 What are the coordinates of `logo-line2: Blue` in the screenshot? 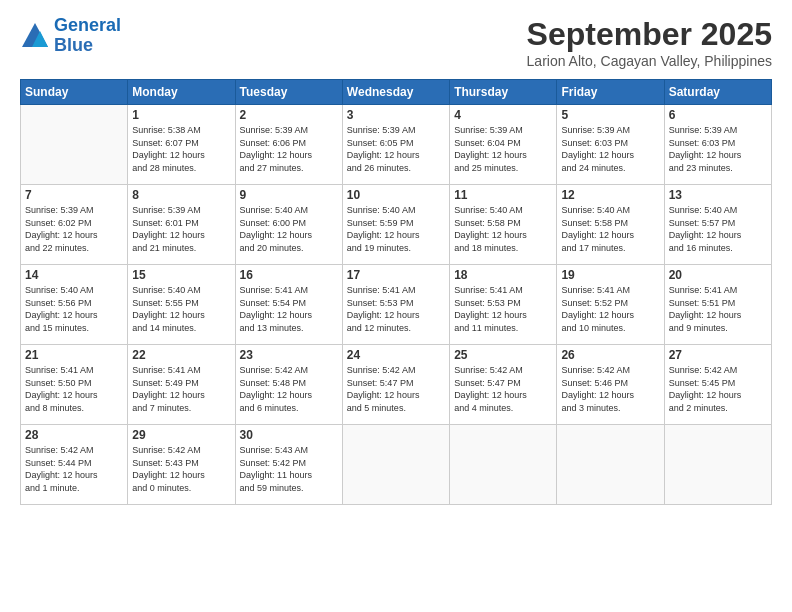 It's located at (74, 45).